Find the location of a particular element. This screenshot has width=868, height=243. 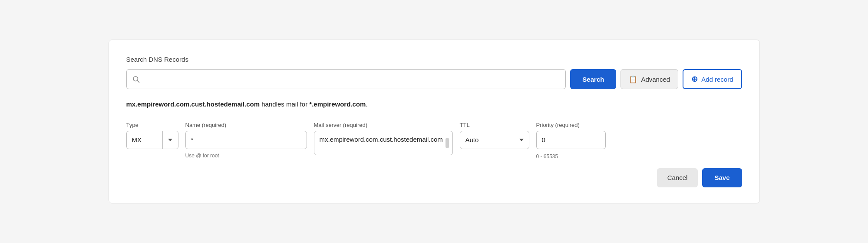

ttl-chevron-icon is located at coordinates (521, 140).